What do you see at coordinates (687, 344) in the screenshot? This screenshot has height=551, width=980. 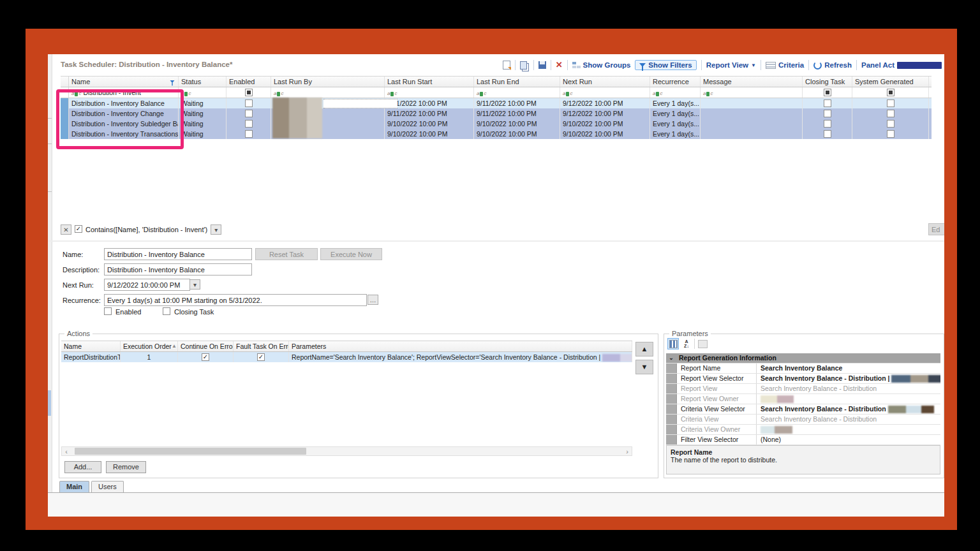 I see `alphabetical-sort-button: AZ↓` at bounding box center [687, 344].